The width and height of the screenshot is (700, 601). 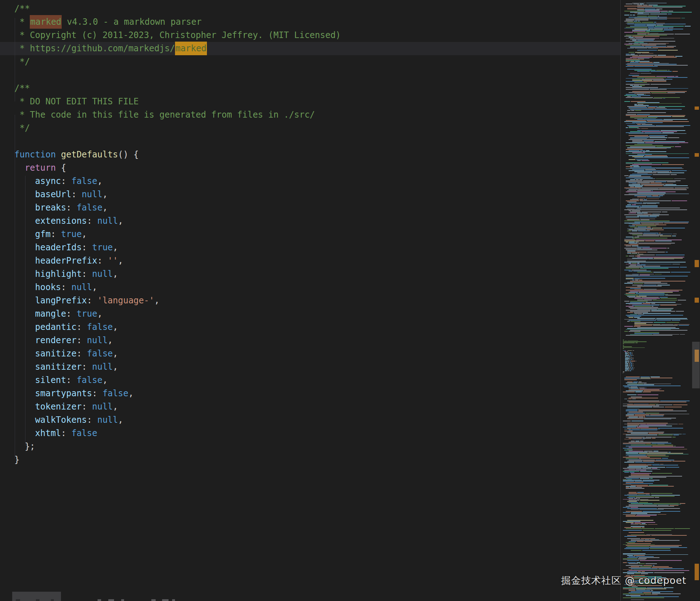 What do you see at coordinates (310, 208) in the screenshot?
I see `code-line: breaks: false,` at bounding box center [310, 208].